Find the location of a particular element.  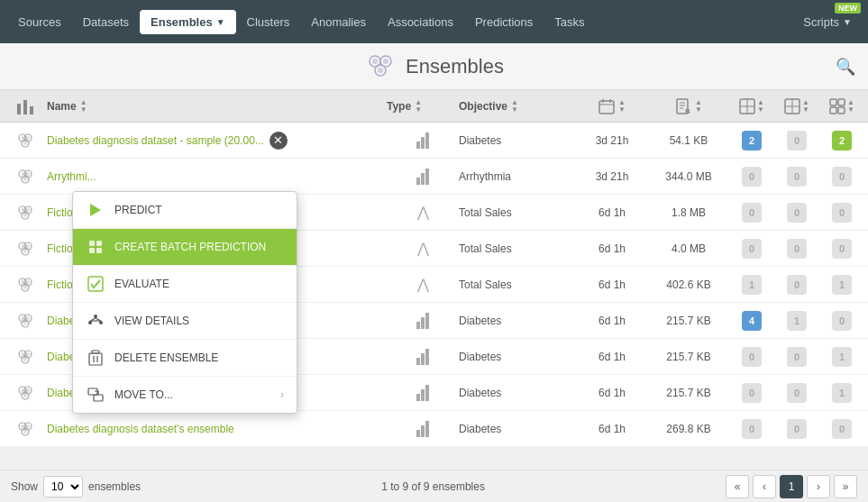

row-name: Arrythmi... is located at coordinates (216, 177).